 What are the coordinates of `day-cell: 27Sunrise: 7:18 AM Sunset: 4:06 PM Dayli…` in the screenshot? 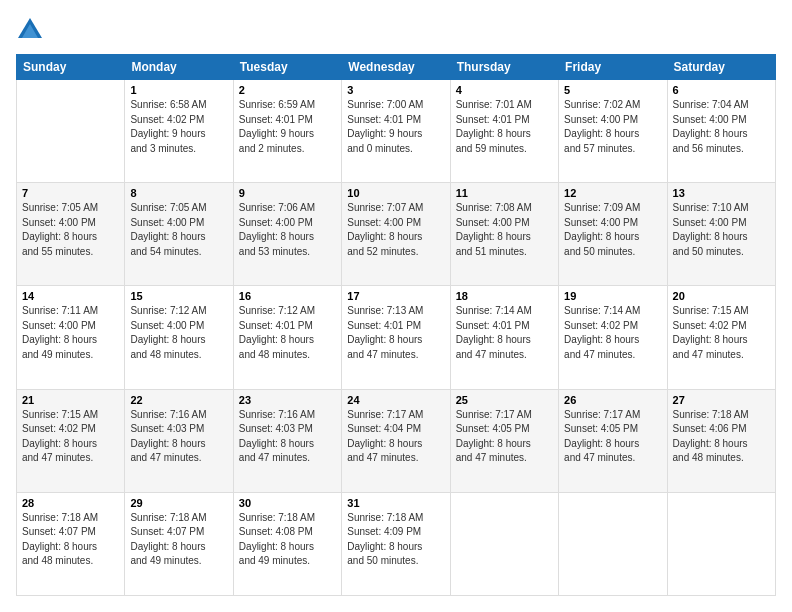 It's located at (721, 440).